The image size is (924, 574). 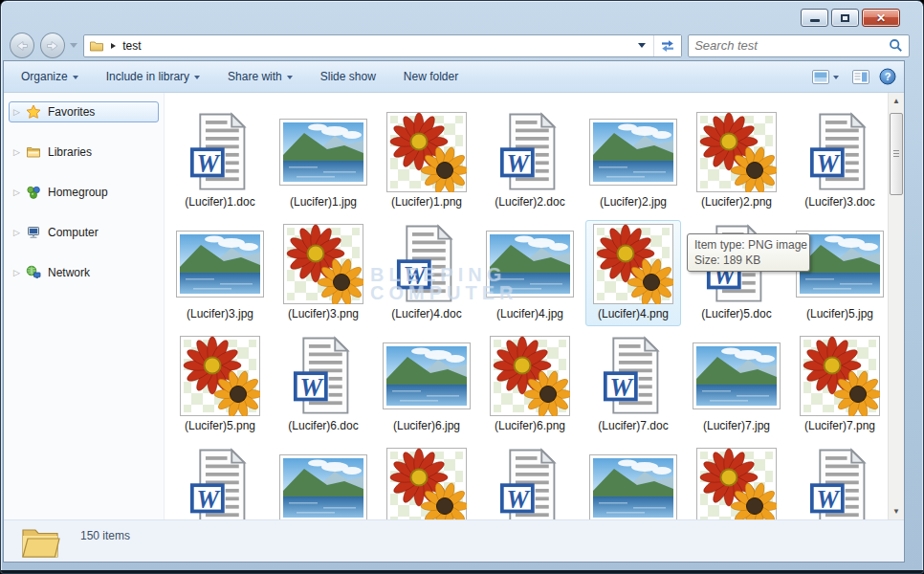 What do you see at coordinates (33, 112) in the screenshot?
I see `star-icon` at bounding box center [33, 112].